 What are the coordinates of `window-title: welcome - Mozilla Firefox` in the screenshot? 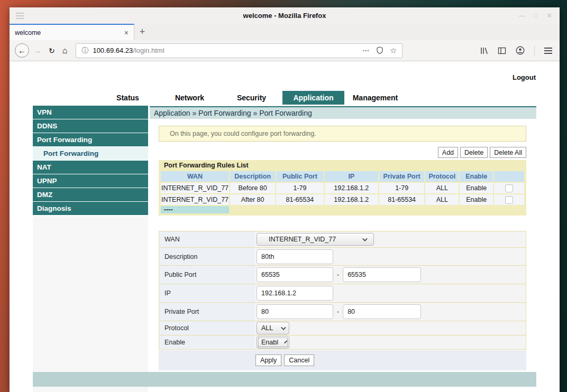 It's located at (285, 16).